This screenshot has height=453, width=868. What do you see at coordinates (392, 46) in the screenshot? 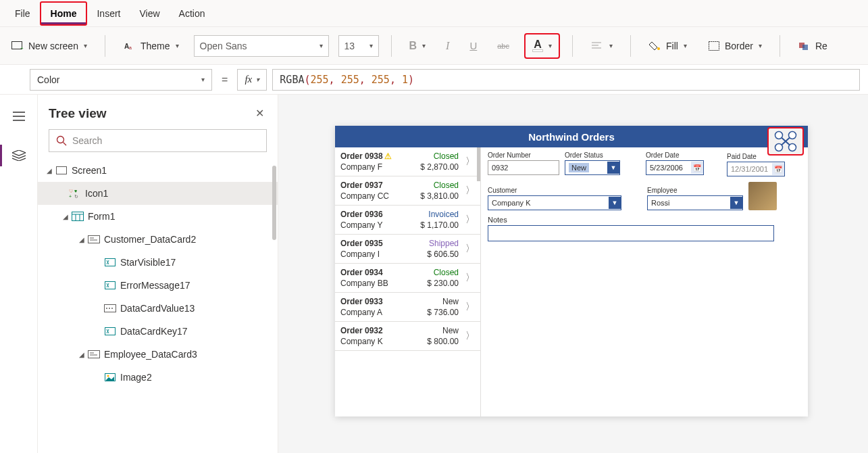
I see `separator` at bounding box center [392, 46].